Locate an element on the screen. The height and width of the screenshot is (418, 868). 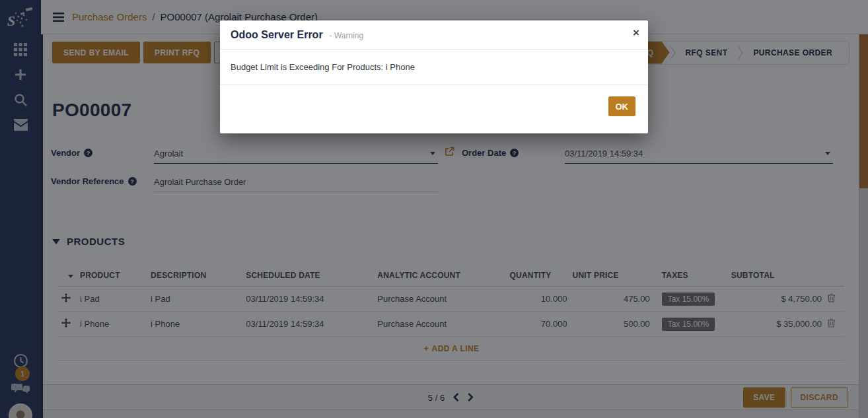
dialog-header: Odoo Server Error - Warning × is located at coordinates (434, 35).